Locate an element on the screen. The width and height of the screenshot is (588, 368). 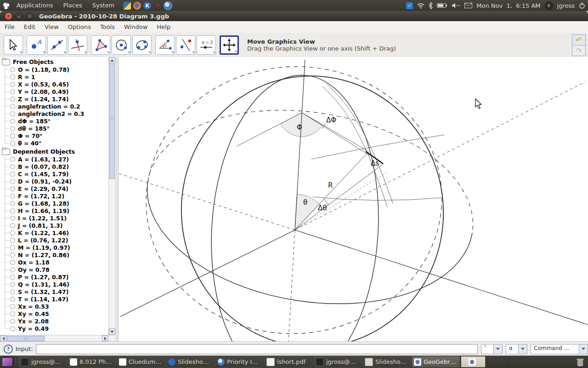
places-menu: Places is located at coordinates (73, 6).